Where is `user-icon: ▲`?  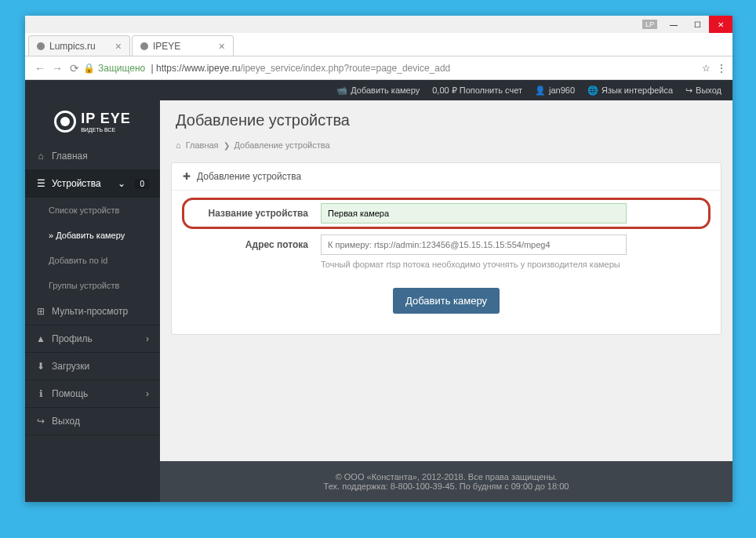
user-icon: ▲ is located at coordinates (41, 339).